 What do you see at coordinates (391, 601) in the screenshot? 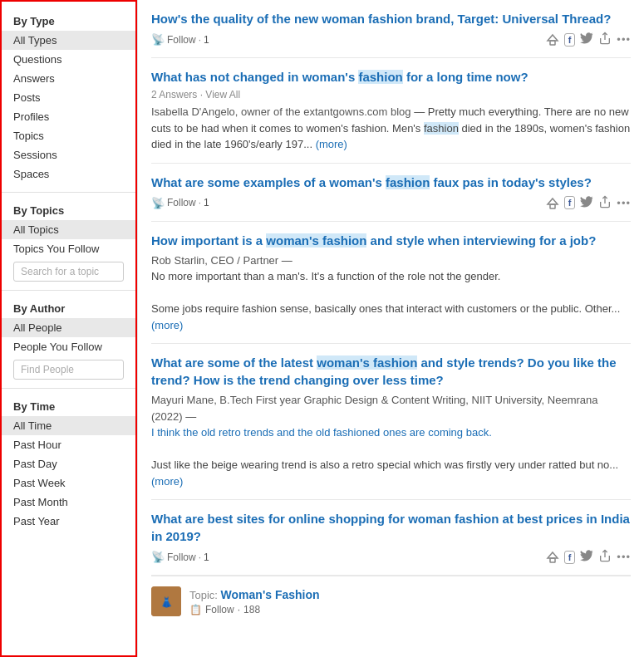
I see `topic-item: 👗 Topic: Woman's Fashion 📋 Follow · 188` at bounding box center [391, 601].